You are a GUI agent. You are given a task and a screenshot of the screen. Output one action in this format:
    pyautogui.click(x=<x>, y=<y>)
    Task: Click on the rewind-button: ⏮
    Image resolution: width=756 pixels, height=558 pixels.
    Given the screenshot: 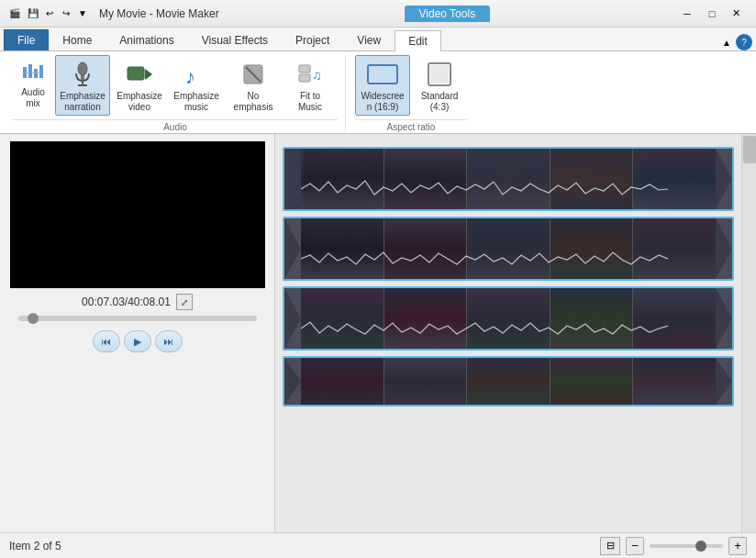 What is the action you would take?
    pyautogui.click(x=106, y=341)
    